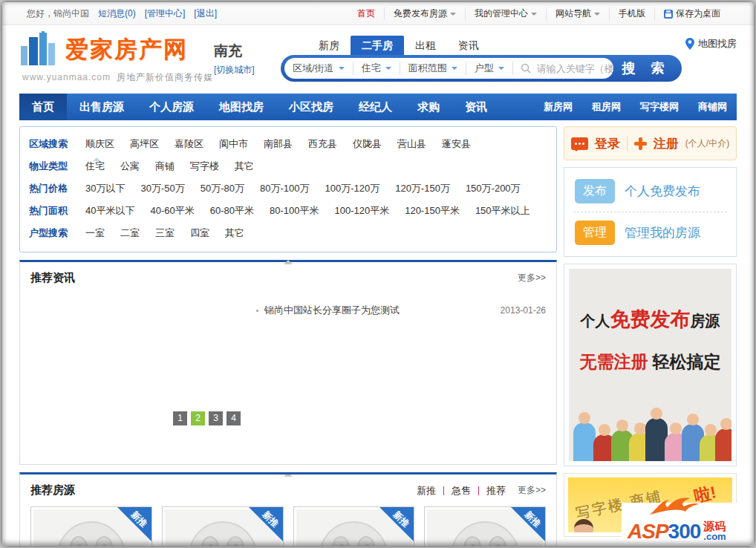  Describe the element at coordinates (692, 13) in the screenshot. I see `topbar-save-desktop-link: 保存为桌面` at that location.